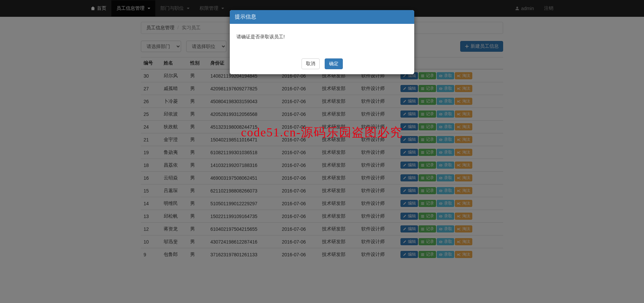 This screenshot has width=644, height=303. What do you see at coordinates (322, 64) in the screenshot?
I see `modal-footer: 取消 确定` at bounding box center [322, 64].